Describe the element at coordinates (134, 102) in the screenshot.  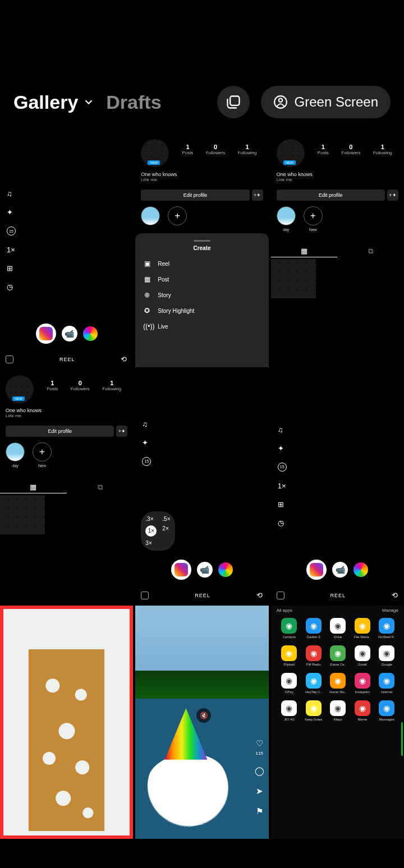
I see `tab-drafts: Drafts` at that location.